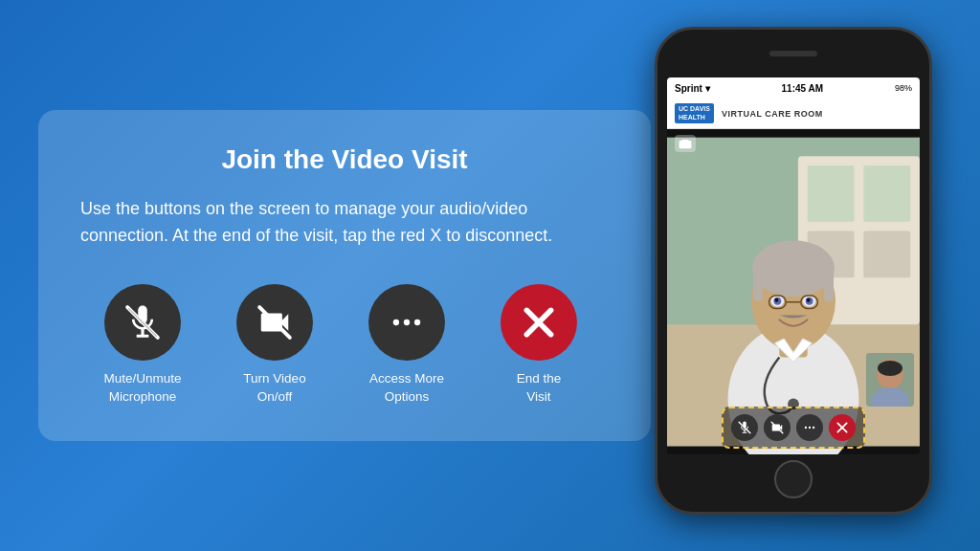 Image resolution: width=980 pixels, height=551 pixels. Describe the element at coordinates (274, 388) in the screenshot. I see `video-label: Turn VideoOn/off` at that location.